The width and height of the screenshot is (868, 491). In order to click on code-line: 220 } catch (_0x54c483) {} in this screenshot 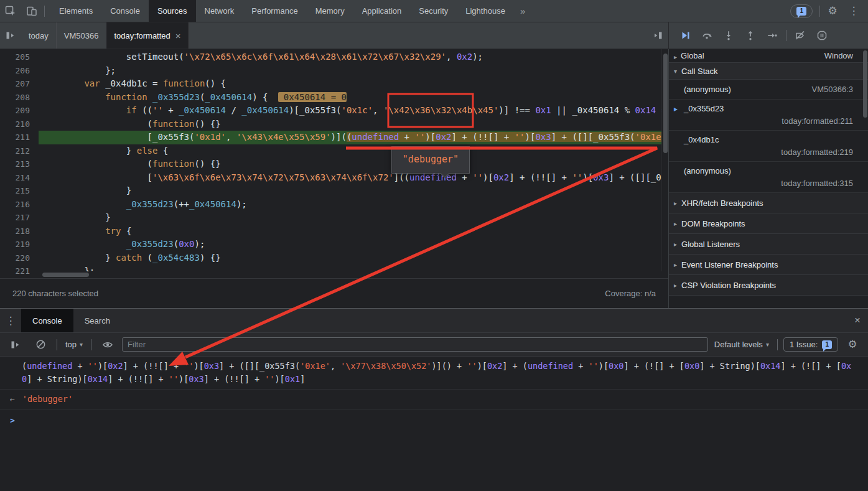, I will do `click(334, 258)`.